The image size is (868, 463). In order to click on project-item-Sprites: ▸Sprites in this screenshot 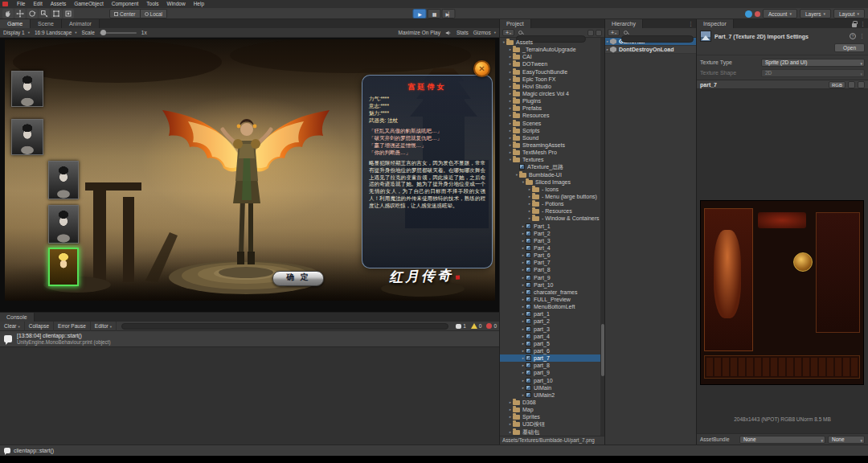, I will do `click(552, 416)`.